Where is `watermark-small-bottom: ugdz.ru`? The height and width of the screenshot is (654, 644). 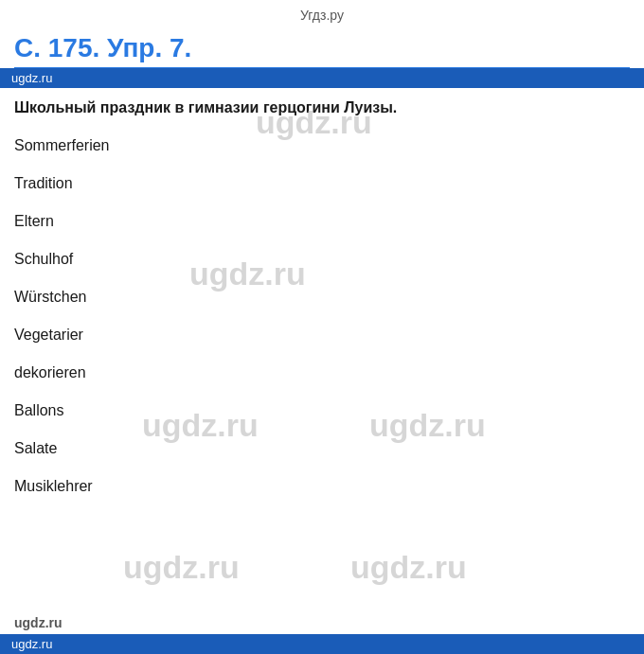 watermark-small-bottom: ugdz.ru is located at coordinates (38, 623).